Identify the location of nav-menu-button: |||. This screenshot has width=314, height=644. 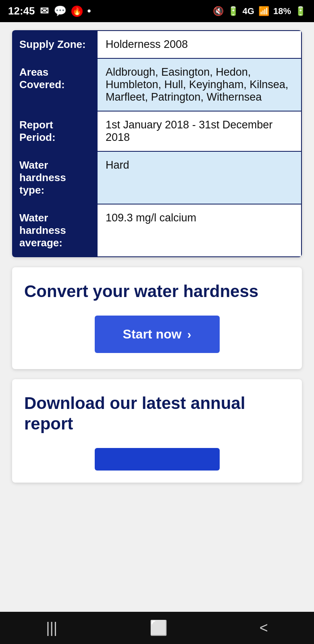
(52, 628).